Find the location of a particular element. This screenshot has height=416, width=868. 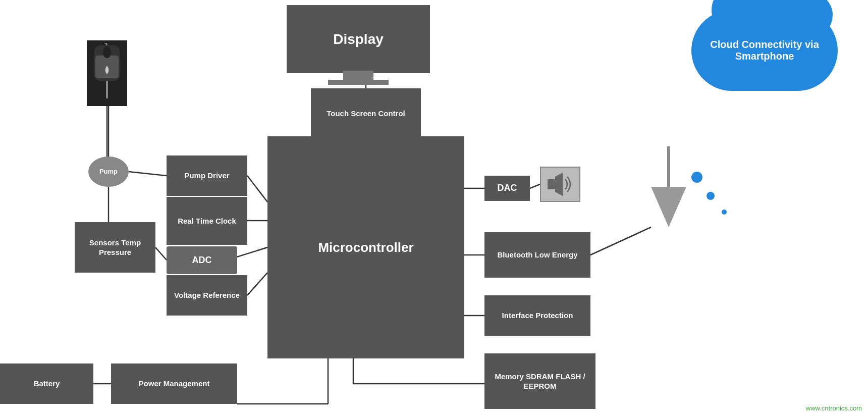

sensors-label: Sensors Temp Pressure is located at coordinates (115, 247).